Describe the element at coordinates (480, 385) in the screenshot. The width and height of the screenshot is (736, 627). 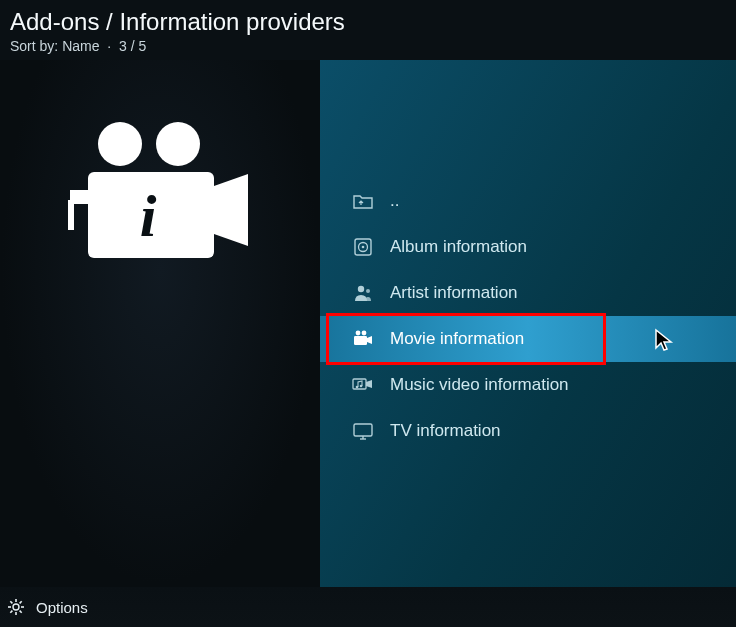
I see `list-item-label: Music video information` at that location.